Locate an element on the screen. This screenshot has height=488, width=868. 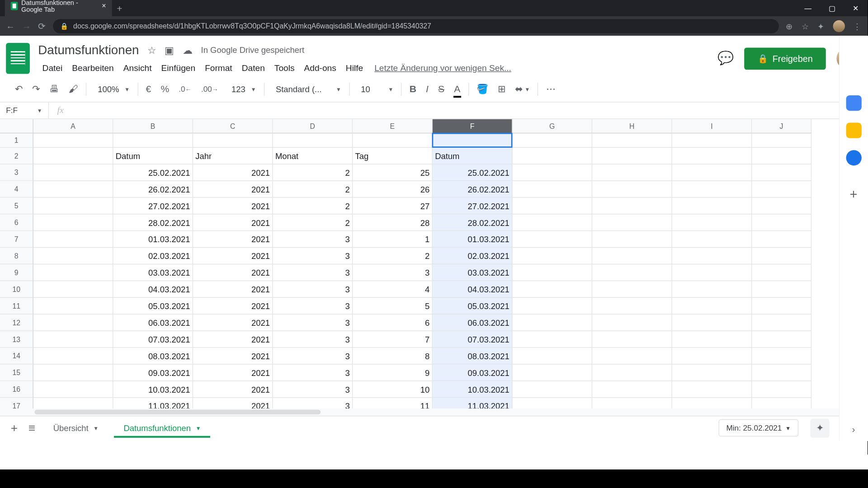
cell: 28 is located at coordinates (392, 222).